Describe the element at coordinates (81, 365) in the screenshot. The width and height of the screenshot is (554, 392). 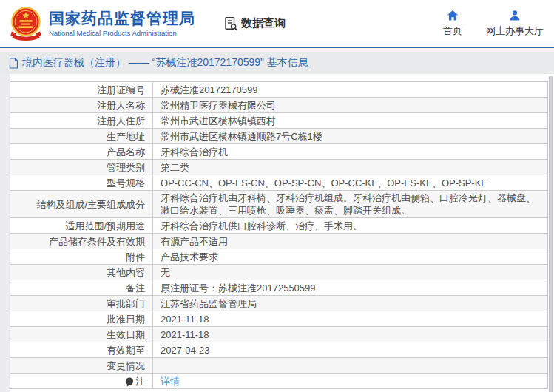
I see `row-label: 变更情况` at that location.